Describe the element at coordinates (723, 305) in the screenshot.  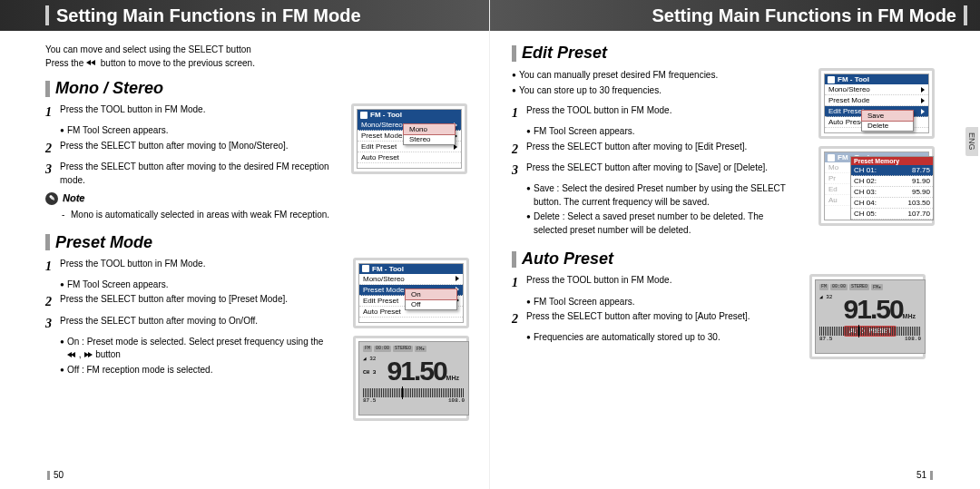
I see `section-auto-preset: Auto Preset 1Press the TOOL button in FM…` at that location.